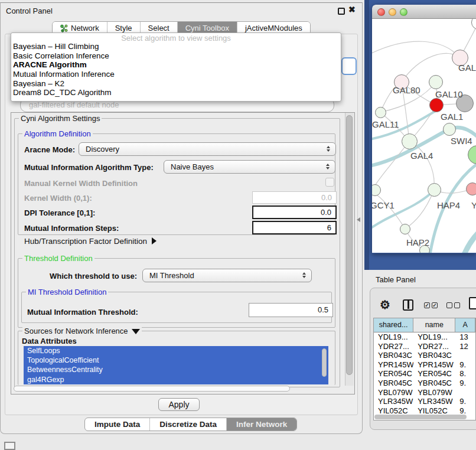  I want to click on apply-button: Apply, so click(179, 405).